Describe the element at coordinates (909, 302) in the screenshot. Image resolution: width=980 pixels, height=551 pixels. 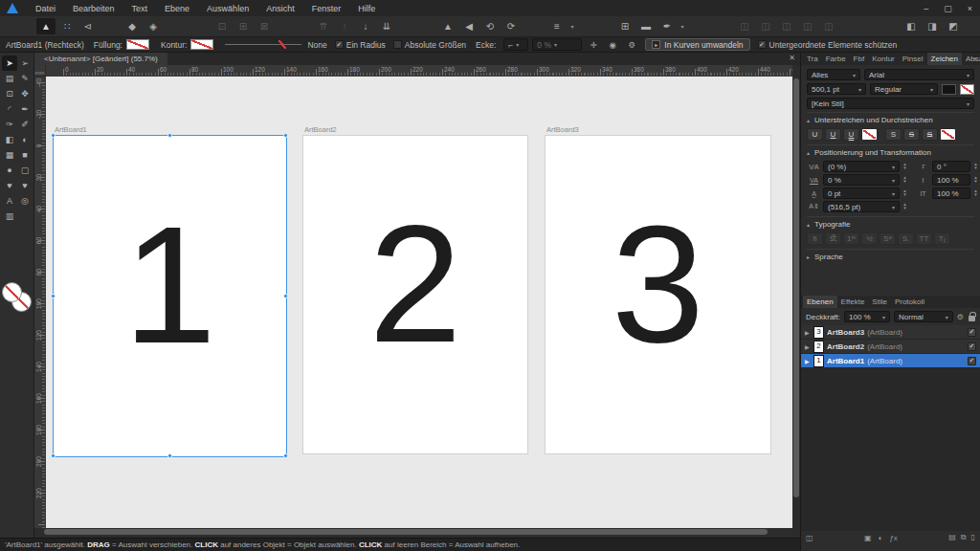
I see `tab-protokoll: Protokoll` at that location.